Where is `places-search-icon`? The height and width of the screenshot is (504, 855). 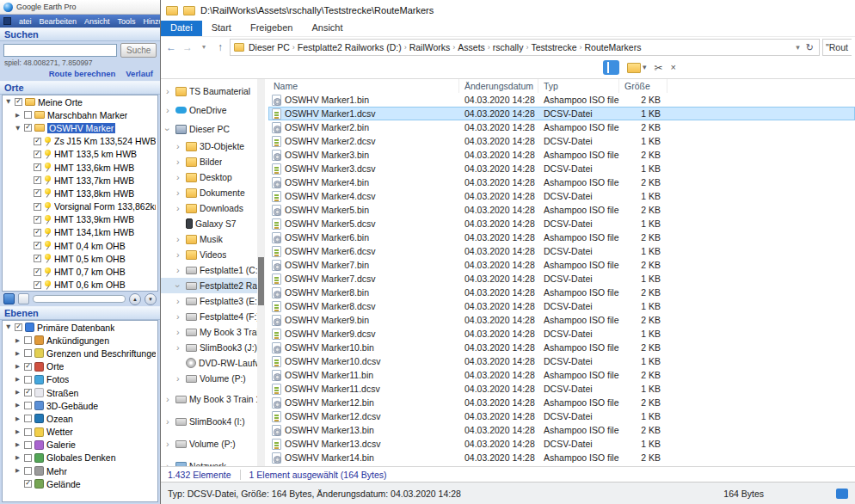
places-search-icon is located at coordinates (9, 299).